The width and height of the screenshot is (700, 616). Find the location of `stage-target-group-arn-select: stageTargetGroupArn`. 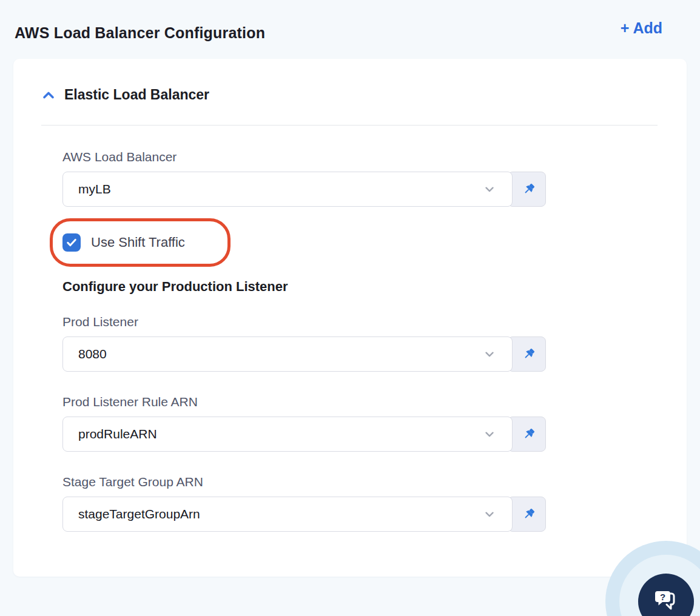

stage-target-group-arn-select: stageTargetGroupArn is located at coordinates (288, 514).